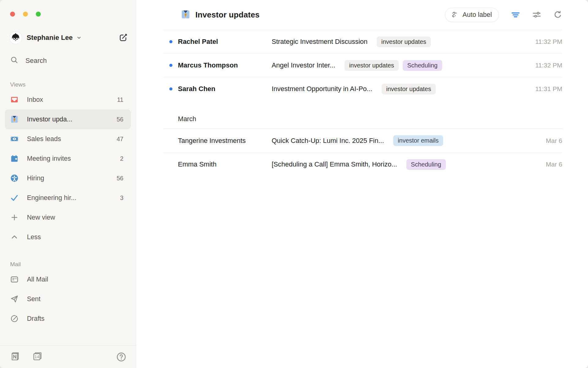 This screenshot has height=368, width=588. I want to click on view-header: Investor updates Auto label, so click(362, 15).